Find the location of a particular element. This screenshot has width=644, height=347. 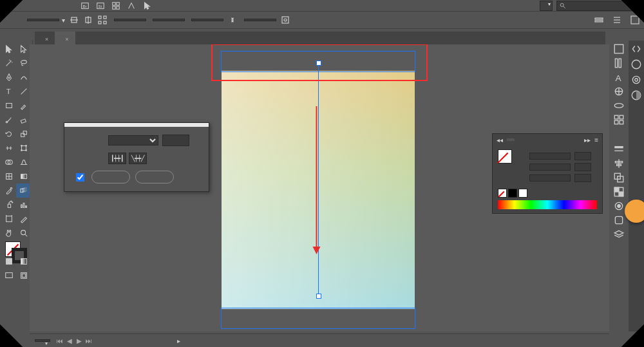

expand-dock-icon is located at coordinates (636, 49).